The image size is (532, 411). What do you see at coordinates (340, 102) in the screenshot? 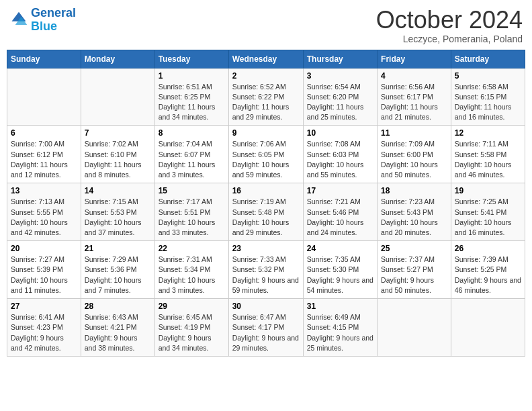
I see `day-info: Sunrise: 6:54 AMSunset: 6:20 PMDaylight:…` at bounding box center [340, 102].